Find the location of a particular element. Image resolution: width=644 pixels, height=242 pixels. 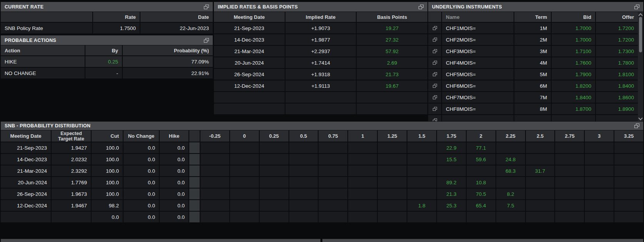

probability-cell: 77.09% is located at coordinates (168, 62).